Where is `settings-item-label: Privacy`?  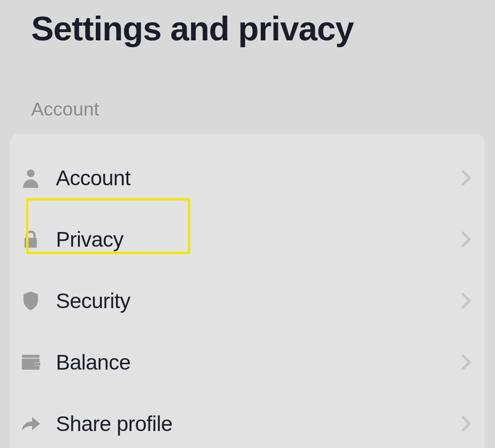
settings-item-label: Privacy is located at coordinates (258, 239).